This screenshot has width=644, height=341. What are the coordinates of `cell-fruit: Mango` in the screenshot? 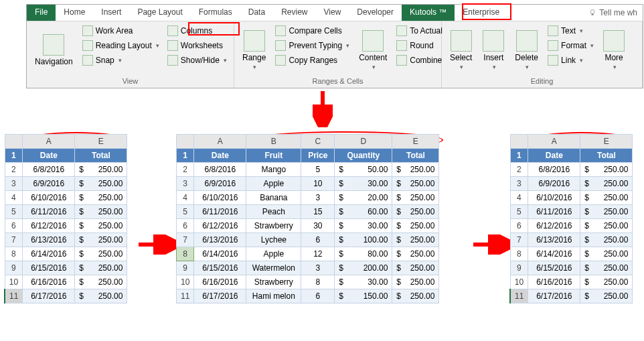 It's located at (274, 170).